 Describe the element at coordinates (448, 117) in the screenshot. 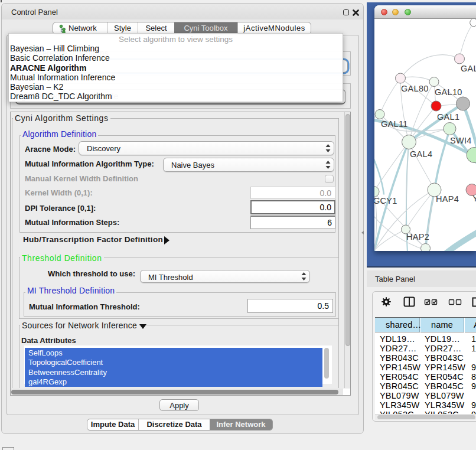

I see `svg-text: GAL1` at that location.